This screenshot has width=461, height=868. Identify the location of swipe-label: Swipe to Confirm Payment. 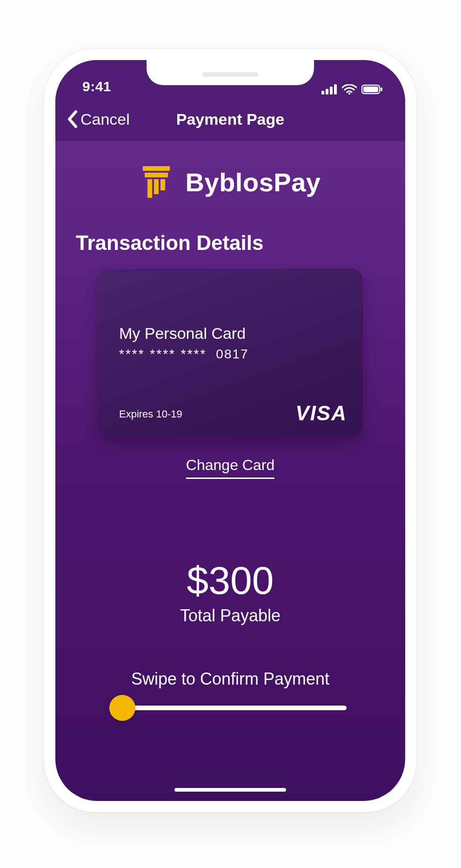
(230, 679).